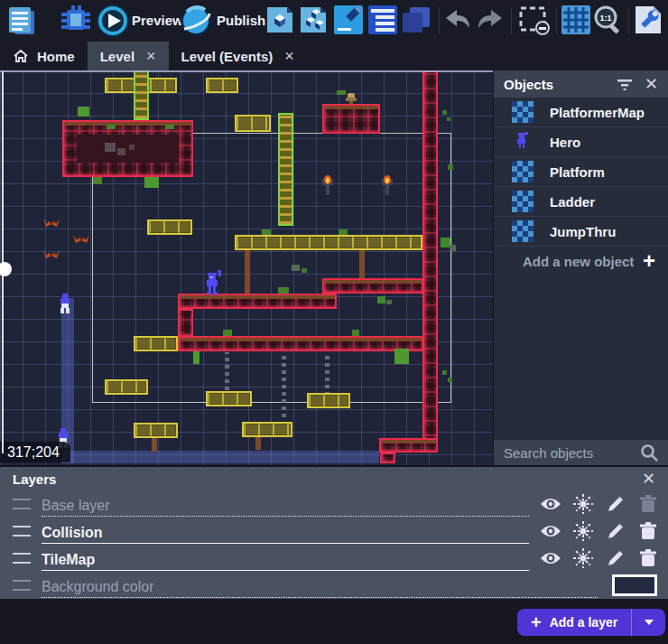  Describe the element at coordinates (534, 22) in the screenshot. I see `clear-selection-icon` at that location.